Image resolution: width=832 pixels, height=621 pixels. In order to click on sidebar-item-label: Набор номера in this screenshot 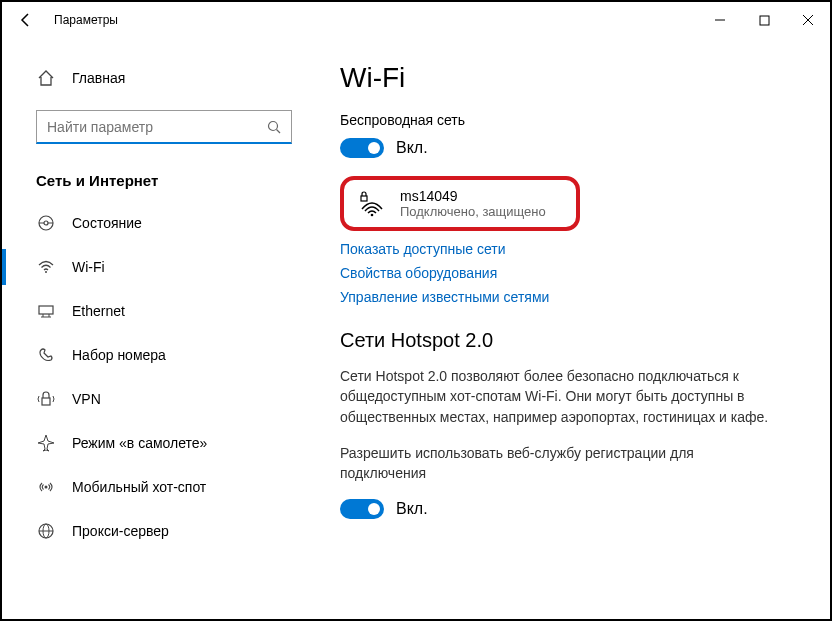, I will do `click(119, 355)`.